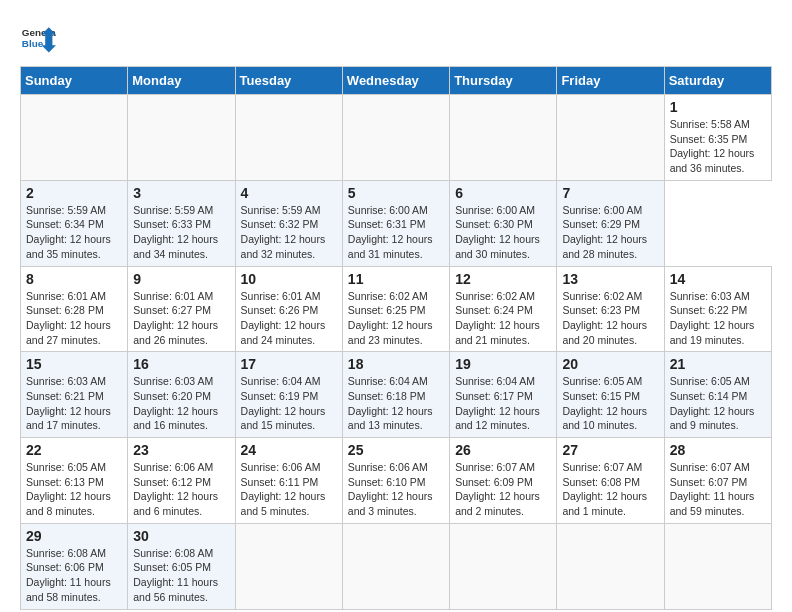 The width and height of the screenshot is (792, 612). Describe the element at coordinates (396, 232) in the screenshot. I see `day-detail: Sunrise: 6:00 AMSunset: 6:31 PMDaylight:…` at that location.